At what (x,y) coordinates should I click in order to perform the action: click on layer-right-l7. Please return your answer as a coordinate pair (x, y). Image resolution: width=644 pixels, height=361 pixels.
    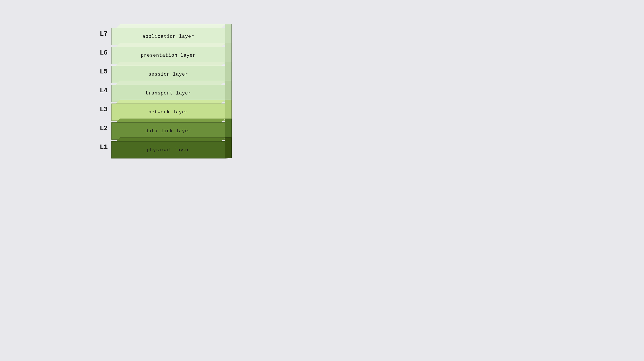
    Looking at the image, I should click on (228, 35).